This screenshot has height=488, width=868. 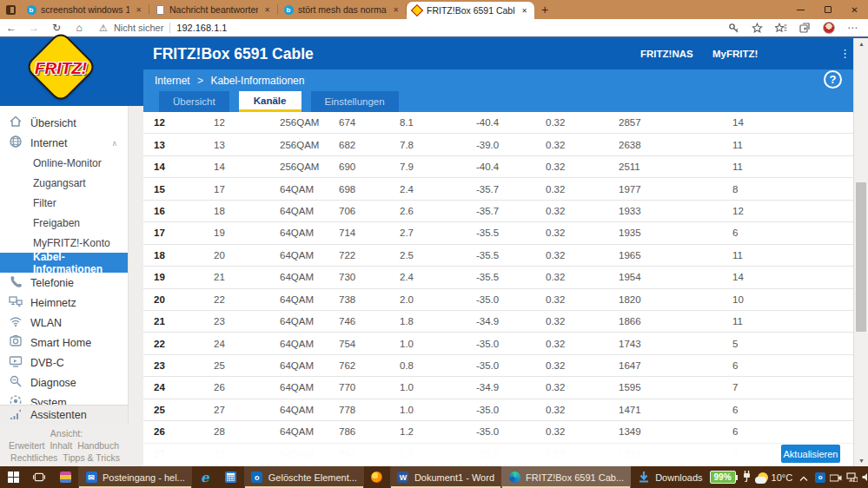 I want to click on favorites-list-icon, so click(x=781, y=28).